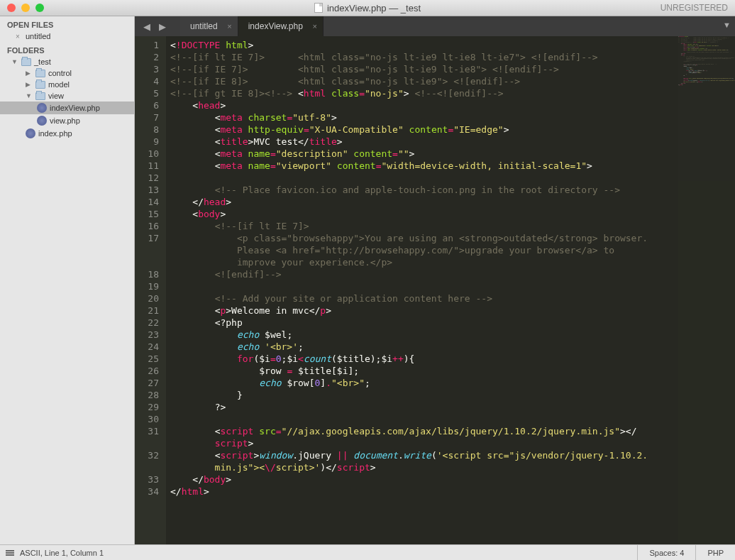 Image resolution: width=735 pixels, height=560 pixels. I want to click on nav-forward-icon: ▶, so click(162, 27).